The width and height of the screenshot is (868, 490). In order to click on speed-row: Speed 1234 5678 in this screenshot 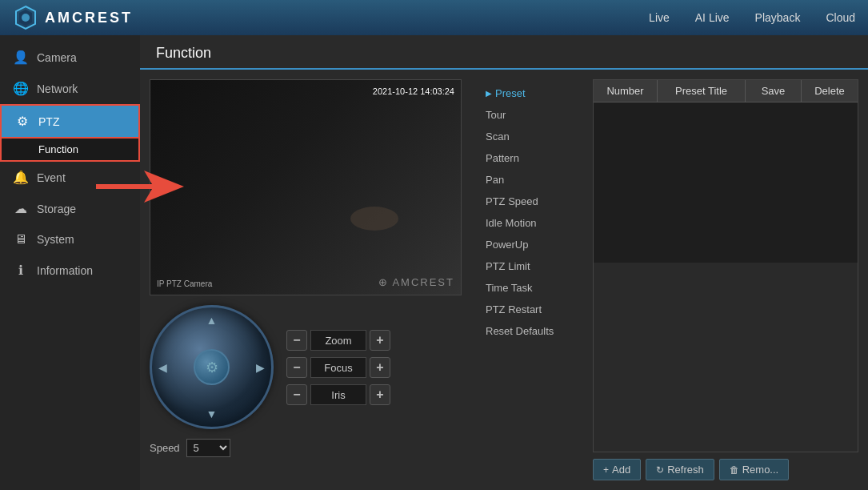, I will do `click(310, 448)`.